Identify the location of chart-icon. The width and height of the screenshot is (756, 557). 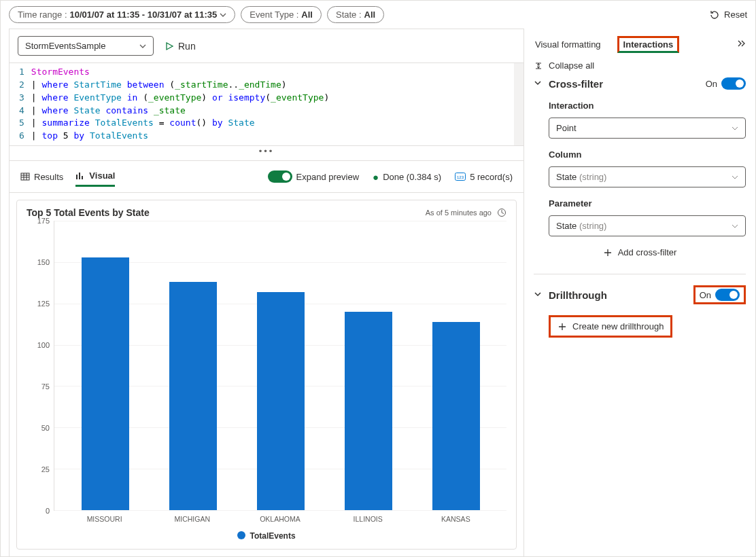
(80, 176).